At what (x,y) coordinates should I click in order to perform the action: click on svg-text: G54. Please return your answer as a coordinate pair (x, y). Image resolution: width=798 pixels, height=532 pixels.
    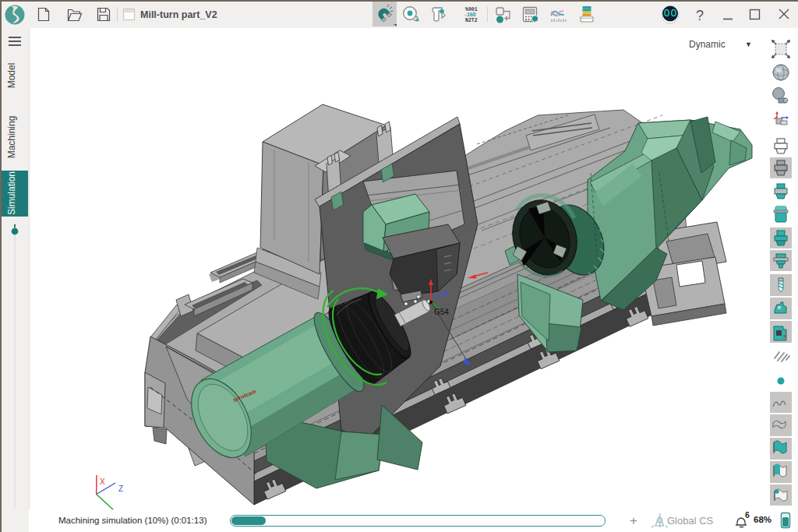
    Looking at the image, I should click on (441, 312).